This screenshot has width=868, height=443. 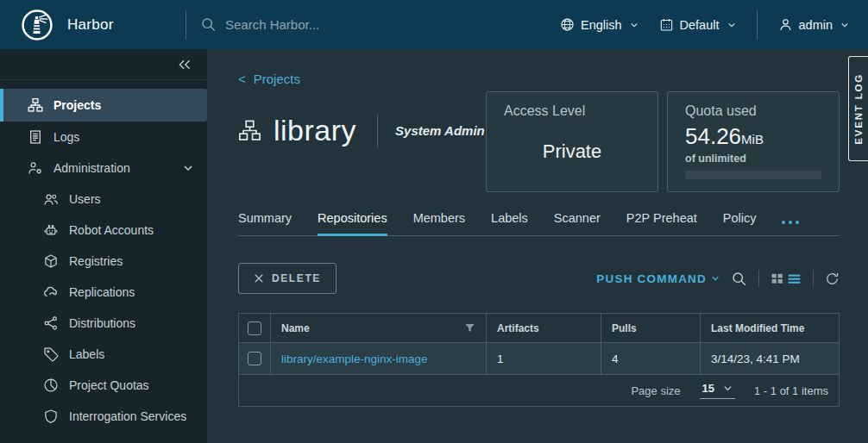 What do you see at coordinates (277, 79) in the screenshot?
I see `breadcrumb-label: Projects` at bounding box center [277, 79].